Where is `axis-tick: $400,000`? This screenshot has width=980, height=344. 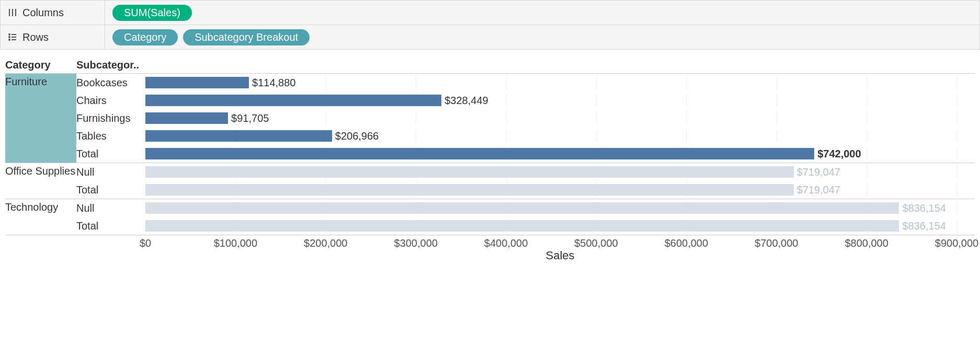
axis-tick: $400,000 is located at coordinates (506, 244).